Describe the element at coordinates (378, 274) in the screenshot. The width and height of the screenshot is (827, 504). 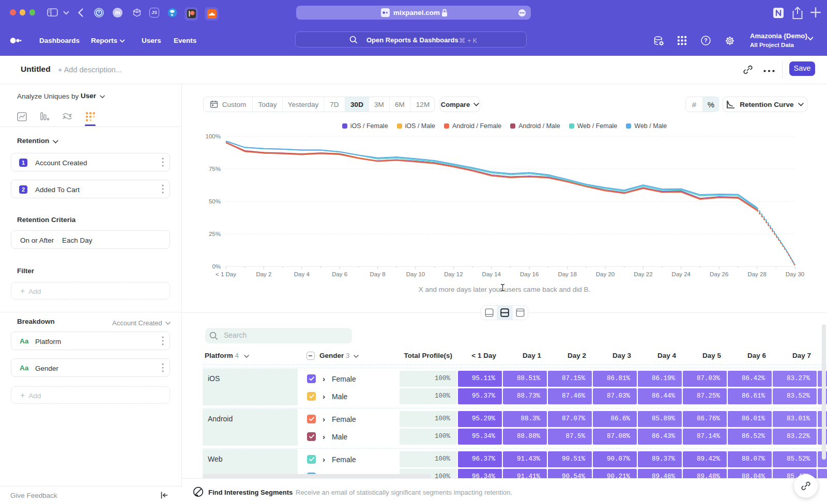
I see `svg-text: Day 8` at that location.